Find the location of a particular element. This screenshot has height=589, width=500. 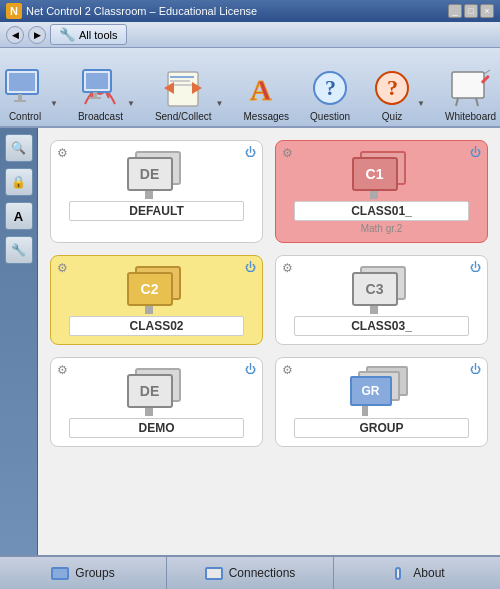

sidebar-tools-button: 🔧 is located at coordinates (19, 250).